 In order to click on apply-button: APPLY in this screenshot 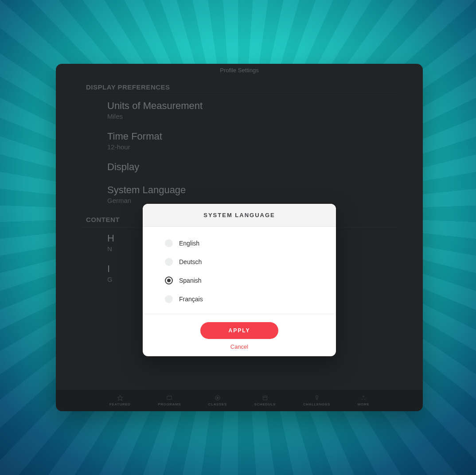, I will do `click(239, 331)`.